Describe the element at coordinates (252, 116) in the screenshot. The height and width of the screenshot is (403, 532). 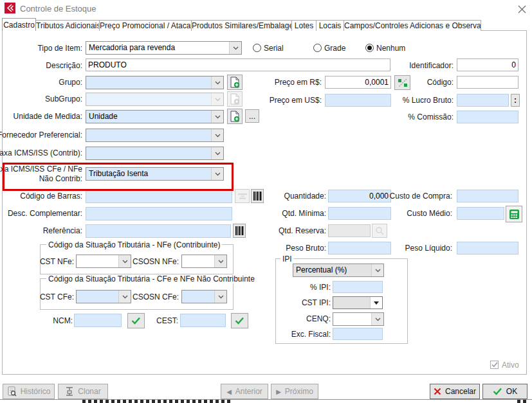
I see `unidade-more-button: ...` at that location.